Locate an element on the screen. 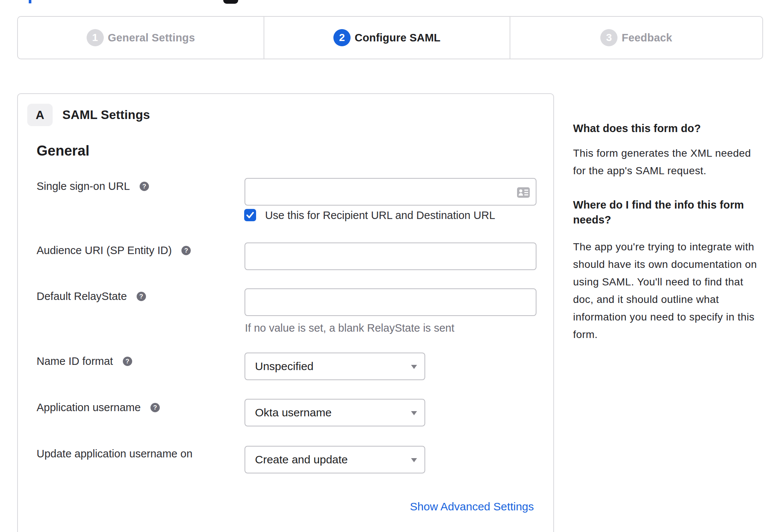 This screenshot has width=781, height=532. audience-uri-help-icon: ? is located at coordinates (186, 251).